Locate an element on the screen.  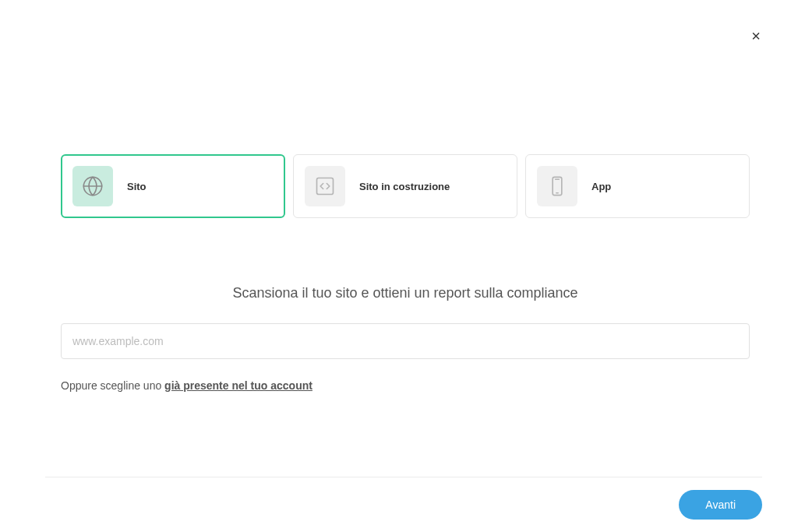
alt-prefix: Oppure scegline uno is located at coordinates (112, 386).